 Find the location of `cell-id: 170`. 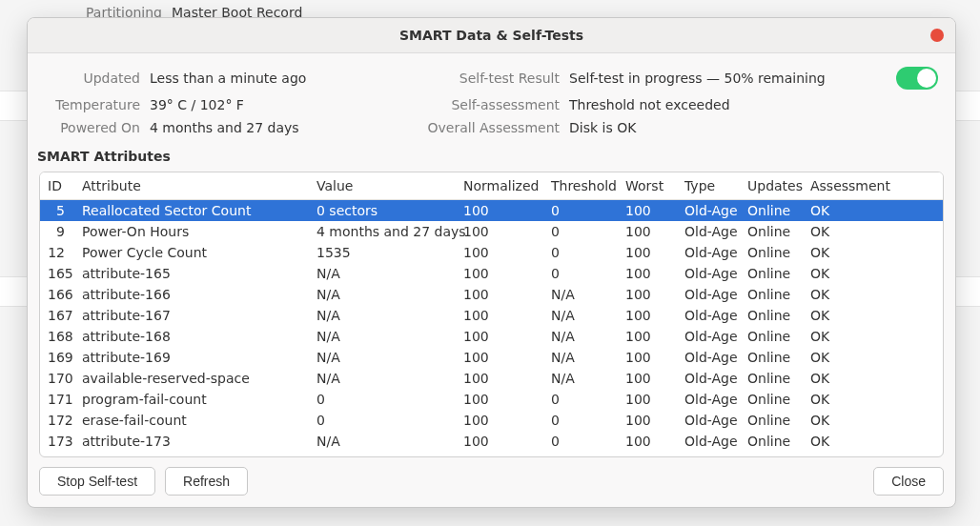

cell-id: 170 is located at coordinates (57, 378).